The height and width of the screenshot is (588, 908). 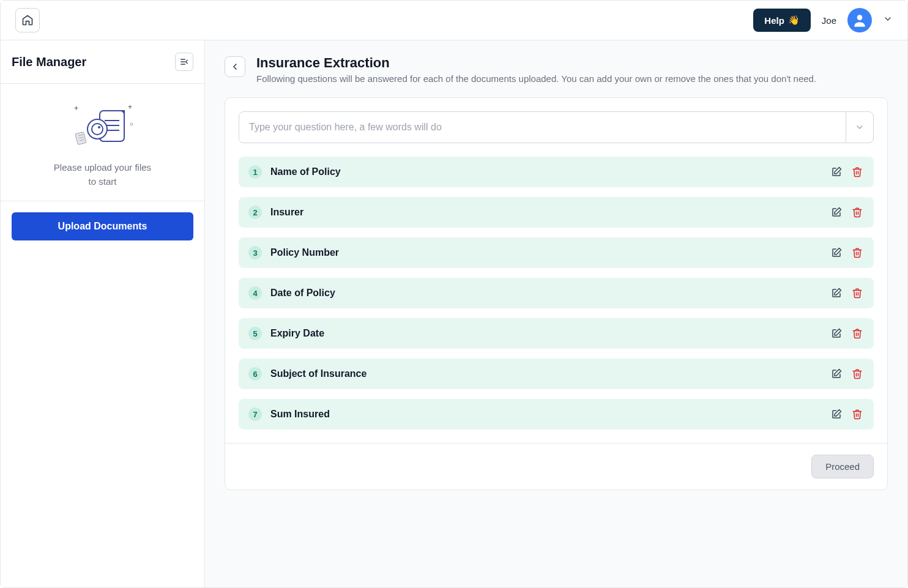 What do you see at coordinates (546, 212) in the screenshot?
I see `question-label: Insurer` at bounding box center [546, 212].